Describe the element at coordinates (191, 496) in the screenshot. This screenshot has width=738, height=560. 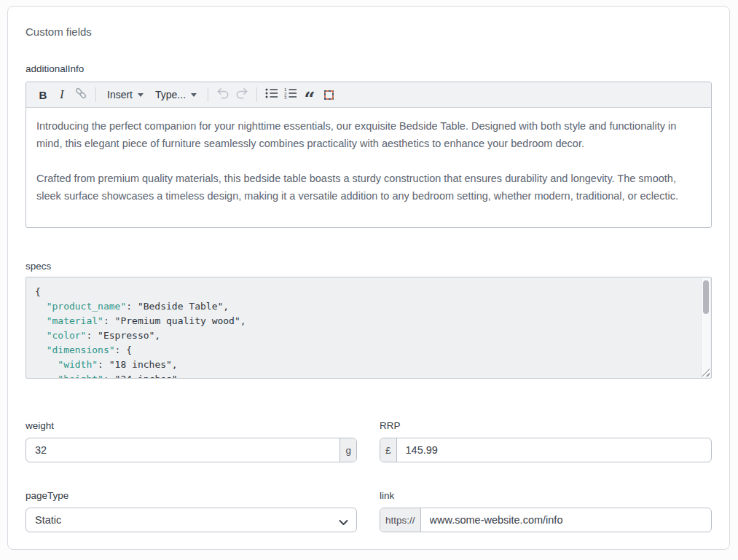
I see `page-type-label: pageType` at that location.